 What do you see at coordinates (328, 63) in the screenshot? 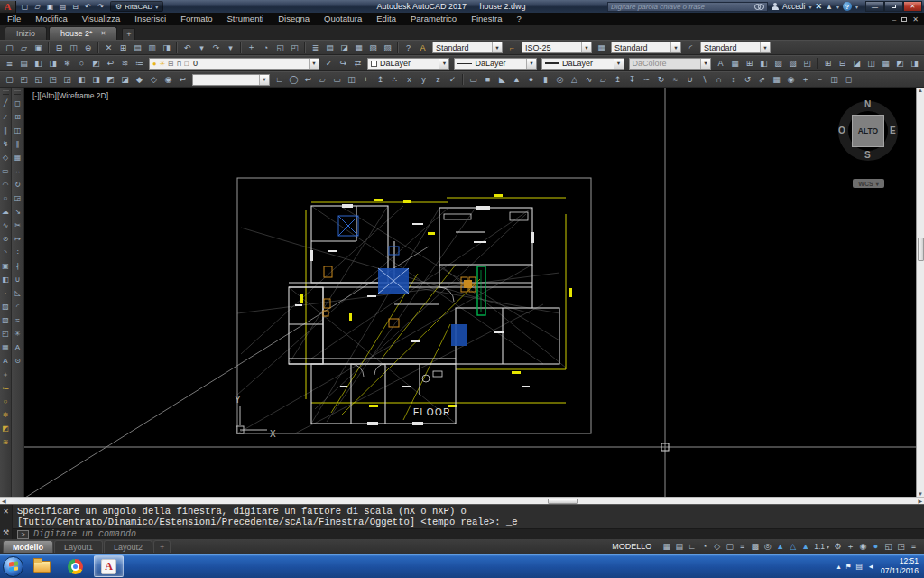
I see `make-current-icon: ✓` at bounding box center [328, 63].